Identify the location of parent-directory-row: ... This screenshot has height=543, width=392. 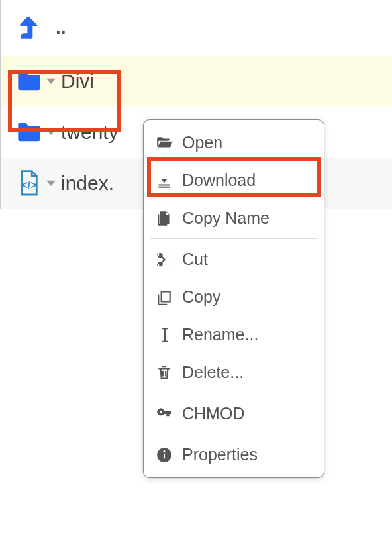
(197, 28).